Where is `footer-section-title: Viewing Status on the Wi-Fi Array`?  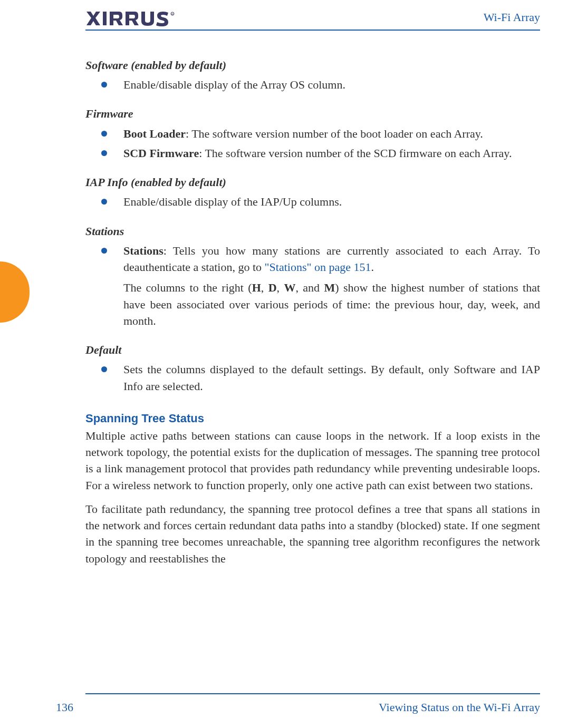 footer-section-title: Viewing Status on the Wi-Fi Array is located at coordinates (459, 707).